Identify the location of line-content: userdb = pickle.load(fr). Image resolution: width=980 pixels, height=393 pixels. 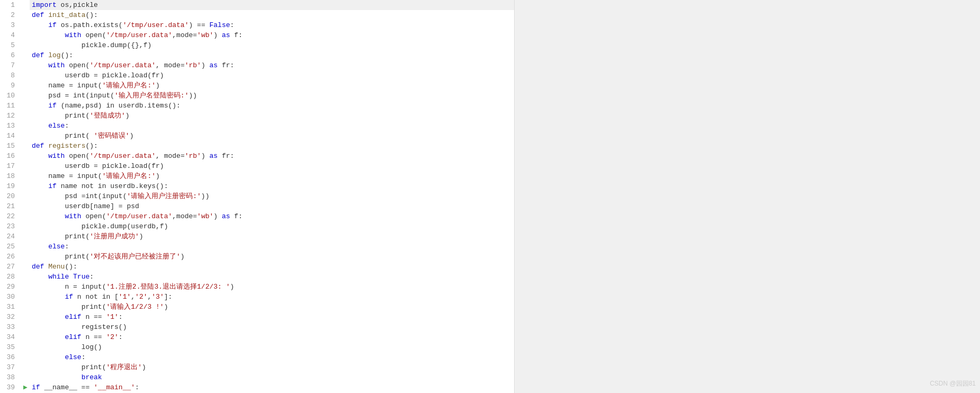
(272, 75).